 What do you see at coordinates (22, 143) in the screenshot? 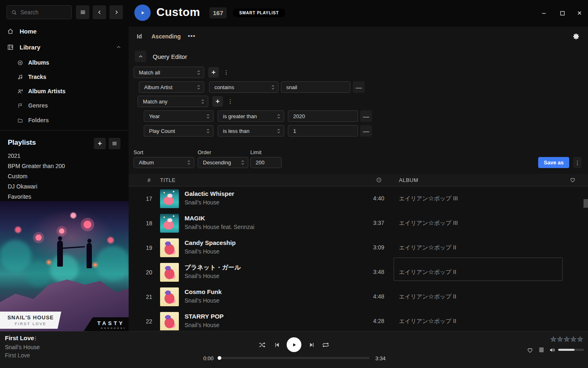
I see `playlists-title: Playlists` at bounding box center [22, 143].